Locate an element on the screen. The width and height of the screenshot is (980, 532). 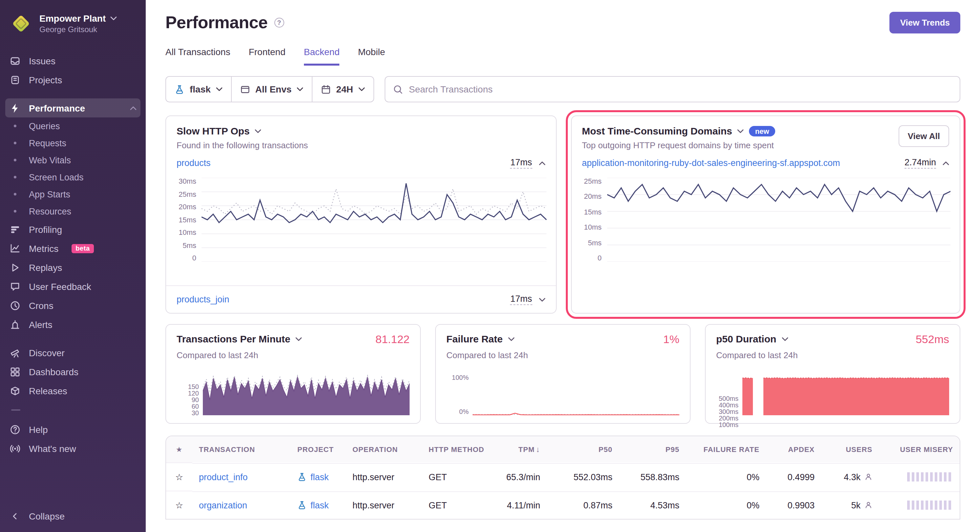
sidebar-item-label: Help is located at coordinates (38, 429).